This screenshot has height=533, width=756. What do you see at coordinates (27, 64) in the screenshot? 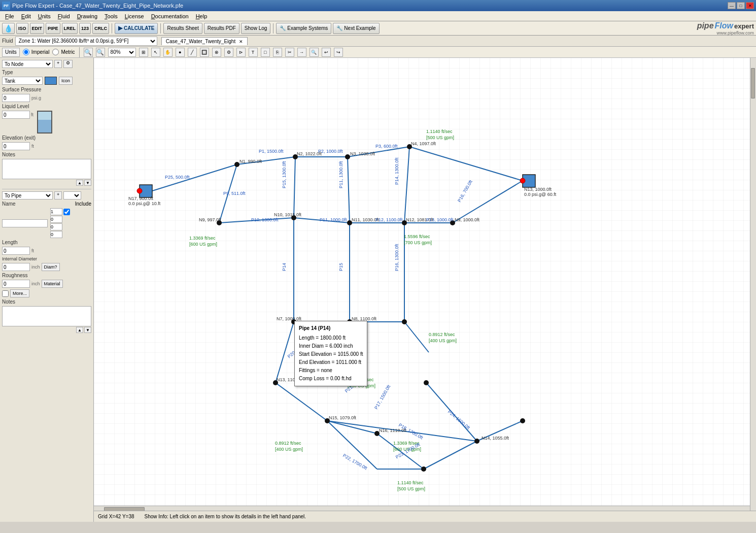
I see `to-node-select: To Node` at bounding box center [27, 64].